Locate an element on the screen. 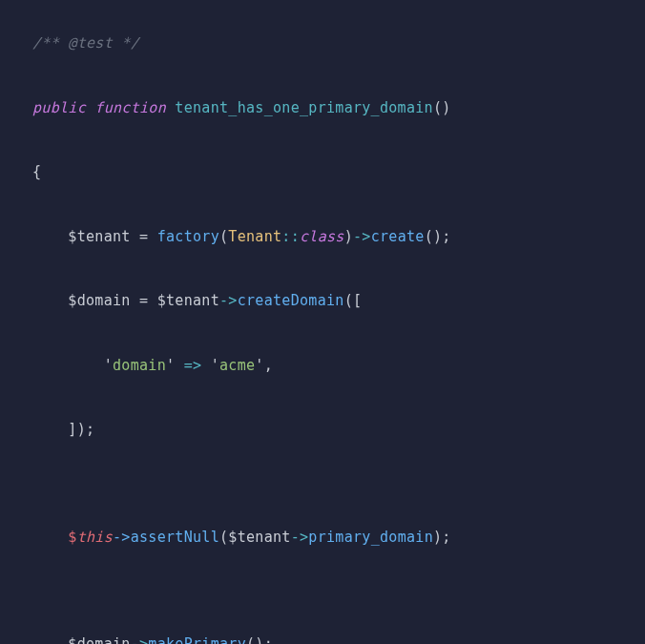 Image resolution: width=645 pixels, height=644 pixels. code-line: /** @test */ is located at coordinates (339, 44).